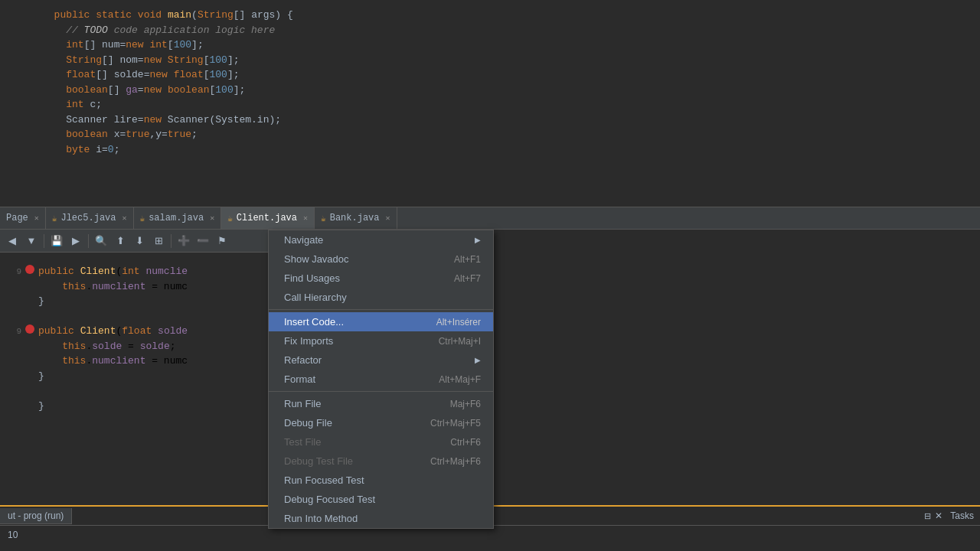 This screenshot has width=980, height=551. I want to click on menu-item-format: Format Alt+Maj+F, so click(381, 380).